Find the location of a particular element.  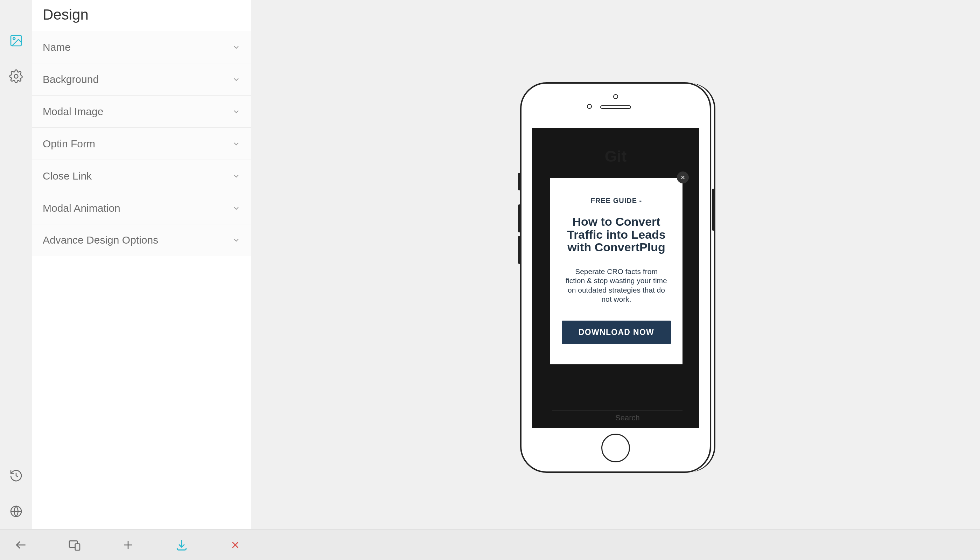

design-tab-icon is located at coordinates (16, 41).